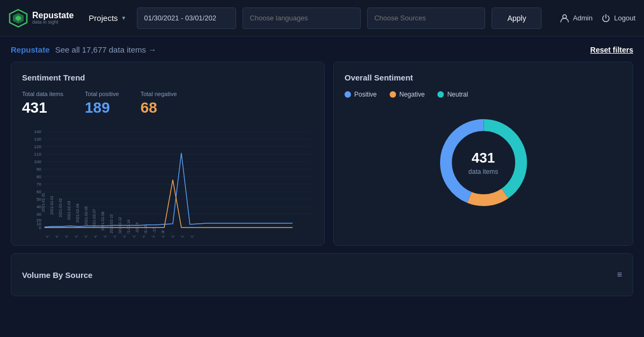  I want to click on total-data-label: Total data items, so click(43, 94).